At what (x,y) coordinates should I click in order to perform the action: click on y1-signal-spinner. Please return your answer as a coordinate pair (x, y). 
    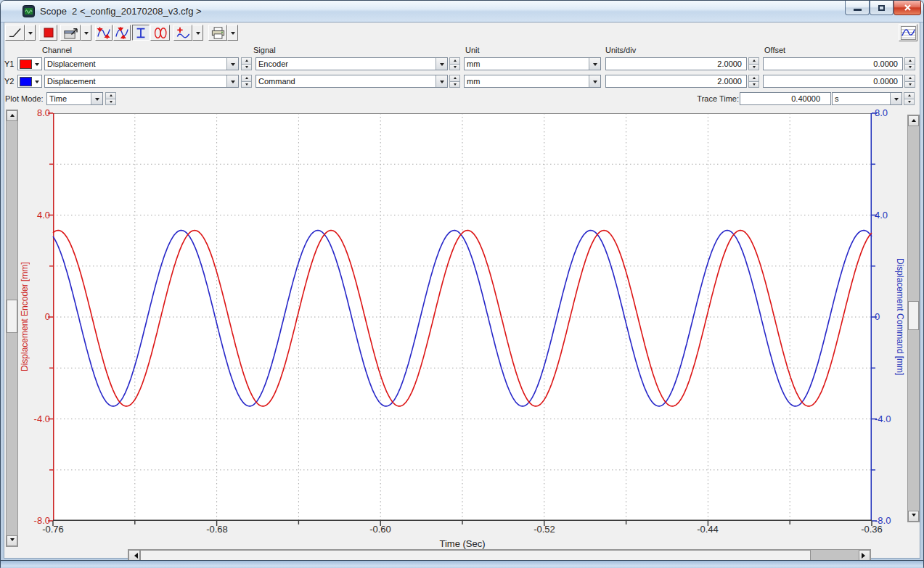
    Looking at the image, I should click on (454, 64).